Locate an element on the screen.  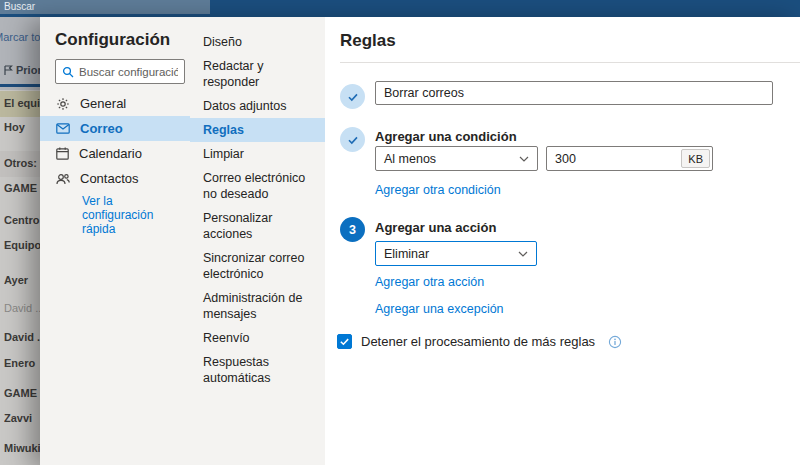
people-icon is located at coordinates (63, 179).